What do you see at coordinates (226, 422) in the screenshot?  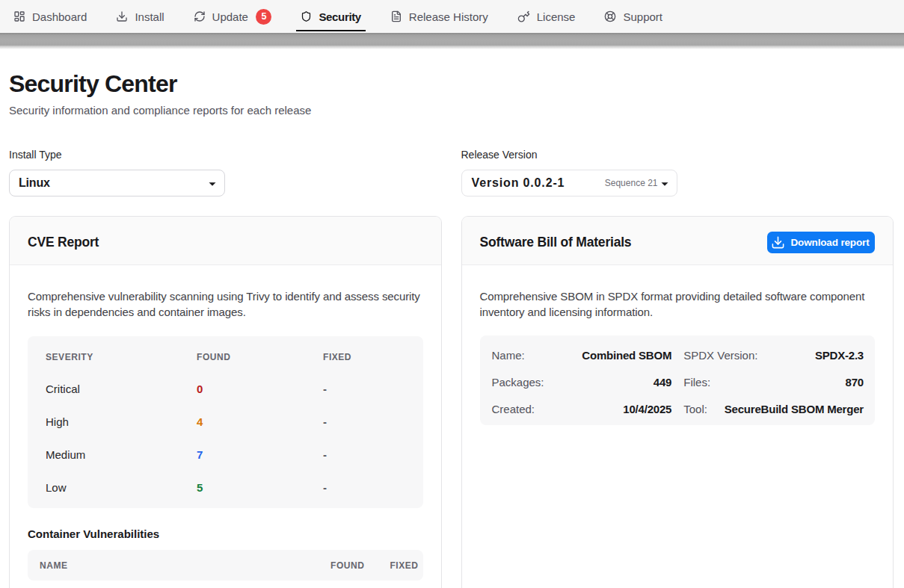 I see `severity-row-high: High 4 -` at bounding box center [226, 422].